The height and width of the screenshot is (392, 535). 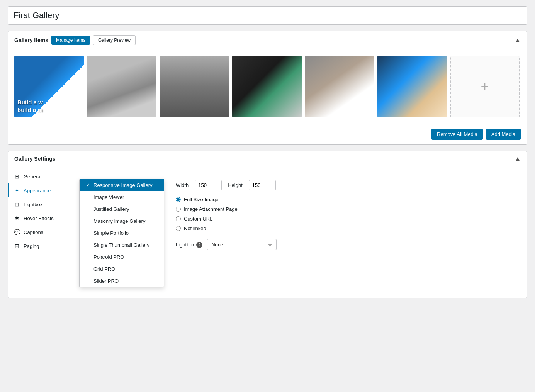 I want to click on sidebar-item-general: ⊞ General, so click(x=39, y=176).